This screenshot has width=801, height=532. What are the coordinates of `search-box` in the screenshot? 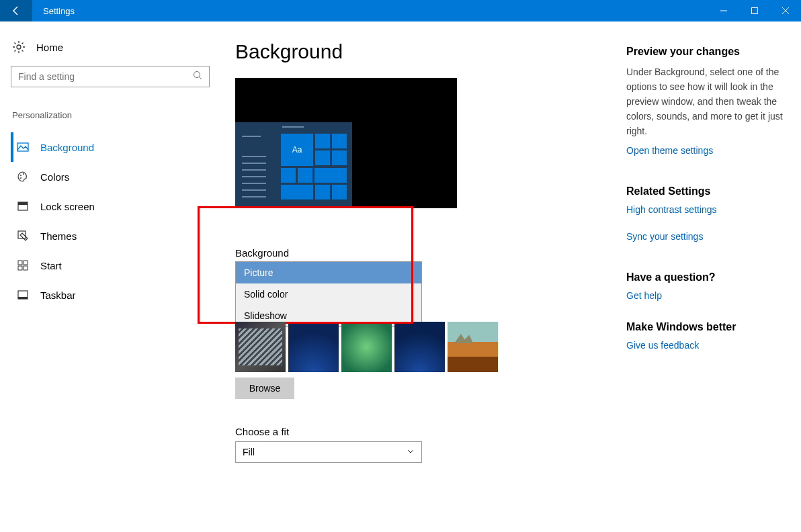 It's located at (110, 77).